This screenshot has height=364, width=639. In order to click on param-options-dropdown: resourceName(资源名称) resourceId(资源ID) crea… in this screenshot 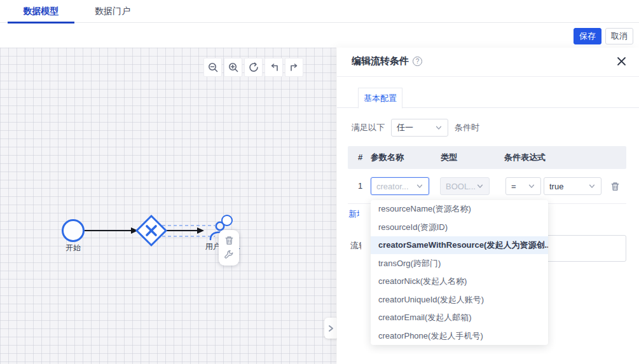, I will do `click(459, 273)`.